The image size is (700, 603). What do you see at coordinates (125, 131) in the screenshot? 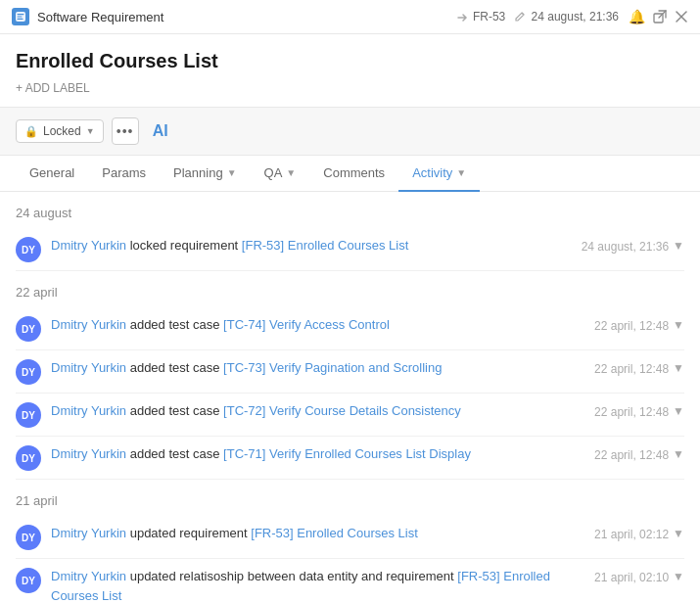
I see `more-options-button: •••` at bounding box center [125, 131].